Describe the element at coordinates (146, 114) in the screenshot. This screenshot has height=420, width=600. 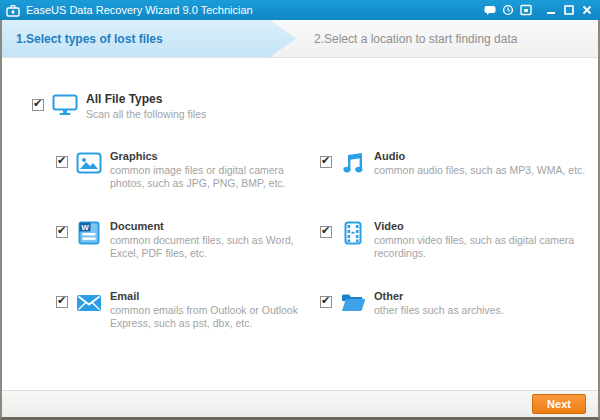
I see `all-file-types-subtitle: Scan all the following files` at that location.